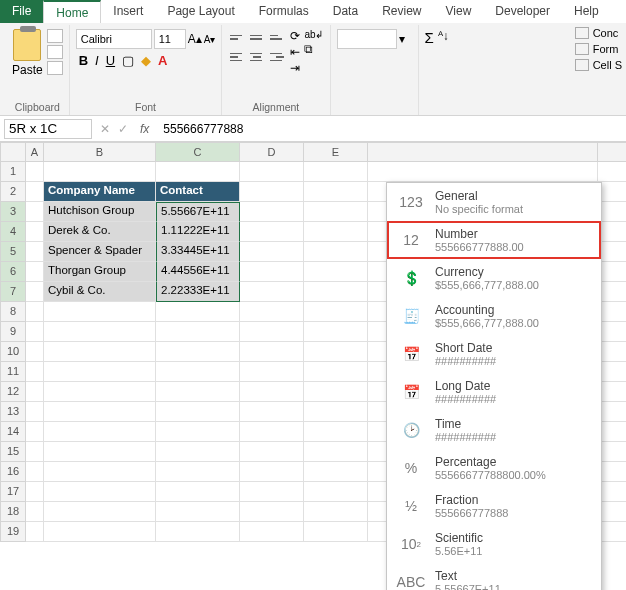 Image resolution: width=626 pixels, height=590 pixels. I want to click on row-header-17: 17, so click(13, 492).